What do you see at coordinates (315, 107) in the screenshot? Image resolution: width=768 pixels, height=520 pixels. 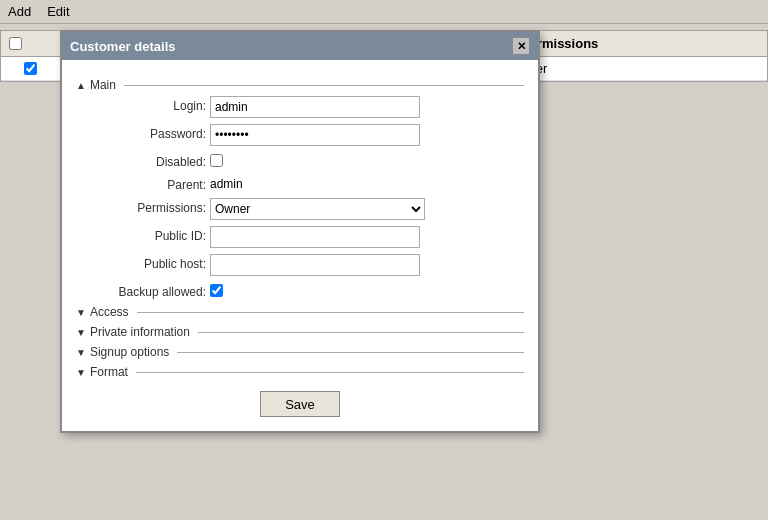 I see `login-input` at bounding box center [315, 107].